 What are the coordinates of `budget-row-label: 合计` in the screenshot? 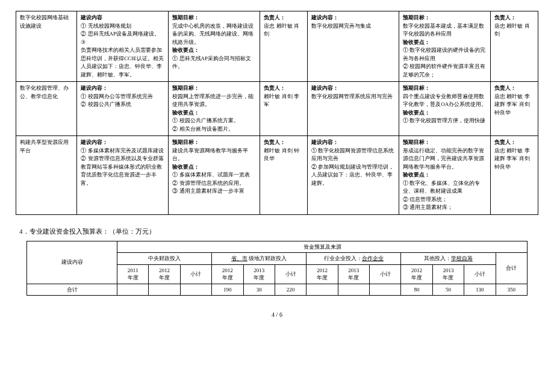 It's located at (72, 290).